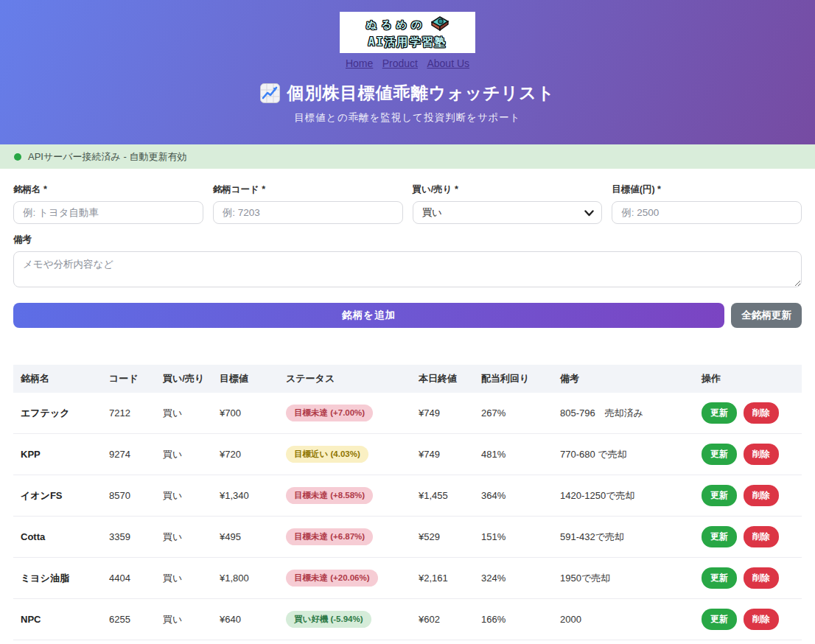 This screenshot has height=644, width=815. Describe the element at coordinates (408, 270) in the screenshot. I see `notes-textarea` at that location.